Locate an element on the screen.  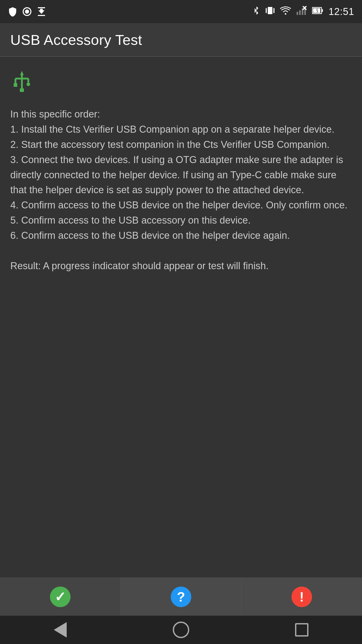
instruction-intro: In this specific order: is located at coordinates (181, 114).